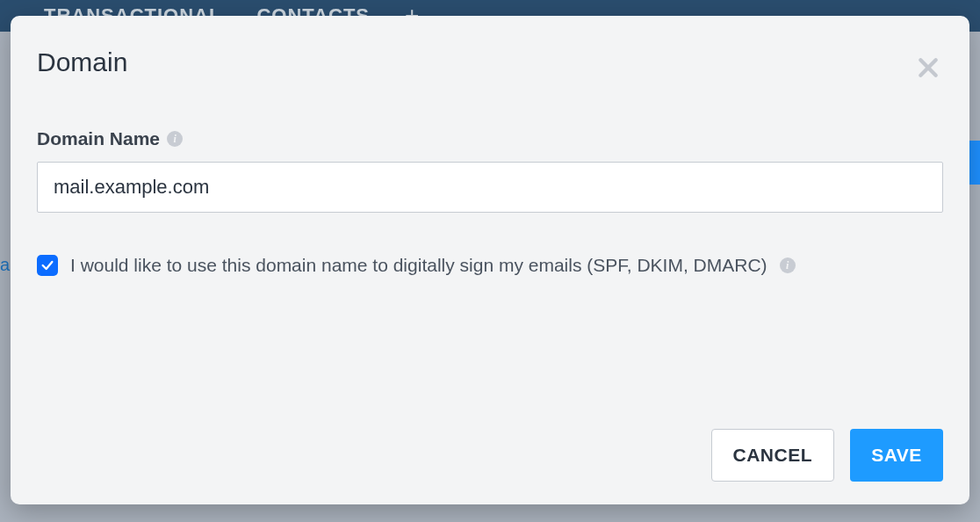 This screenshot has height=522, width=980. I want to click on sign-emails-label: I would like to use this domain name to …, so click(419, 265).